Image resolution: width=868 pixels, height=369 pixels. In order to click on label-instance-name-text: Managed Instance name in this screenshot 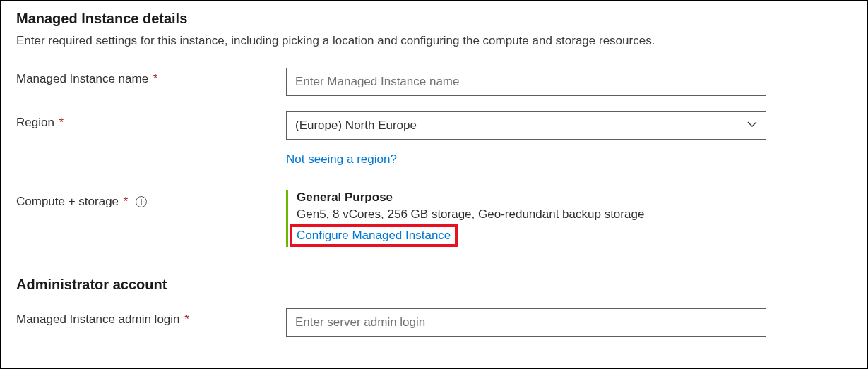, I will do `click(82, 79)`.